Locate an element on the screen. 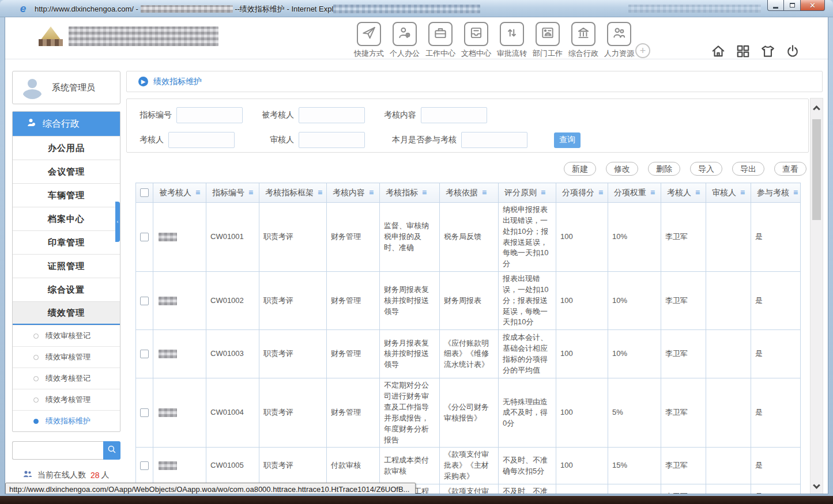 This screenshot has width=833, height=504. sidebar-search-input is located at coordinates (58, 450).